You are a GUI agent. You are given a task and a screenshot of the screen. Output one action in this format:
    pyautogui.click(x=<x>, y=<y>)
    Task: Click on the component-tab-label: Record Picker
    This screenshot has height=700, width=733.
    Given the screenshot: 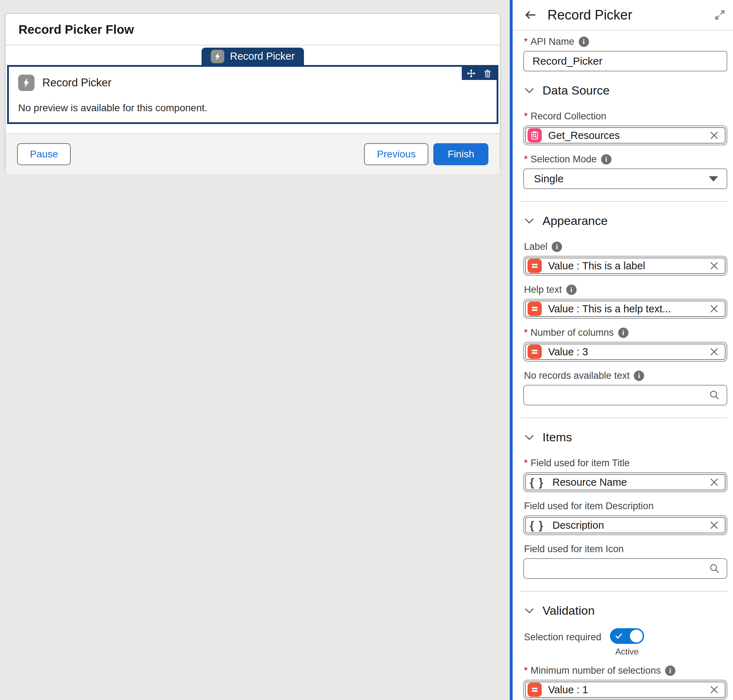 What is the action you would take?
    pyautogui.click(x=262, y=56)
    